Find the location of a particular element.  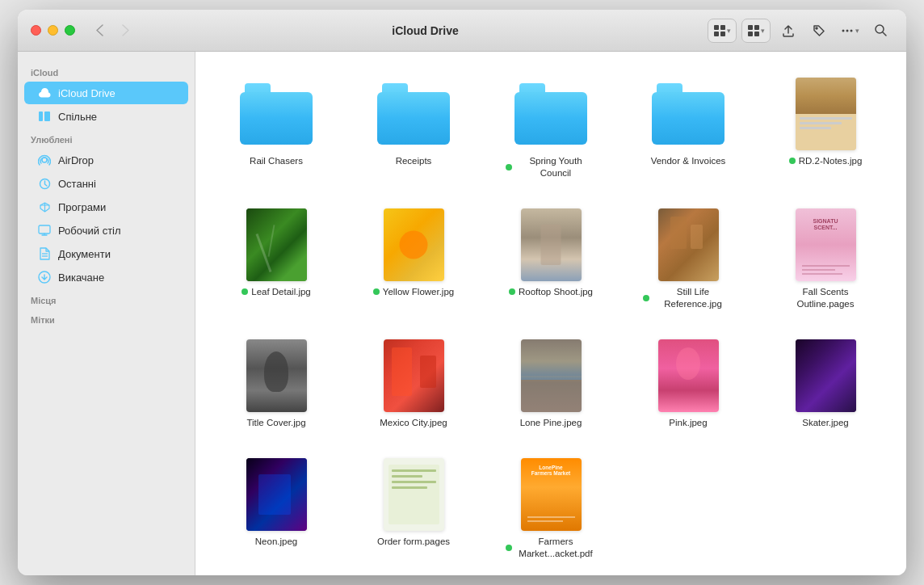

toolbar-right: ▾ ▾ is located at coordinates (800, 31).